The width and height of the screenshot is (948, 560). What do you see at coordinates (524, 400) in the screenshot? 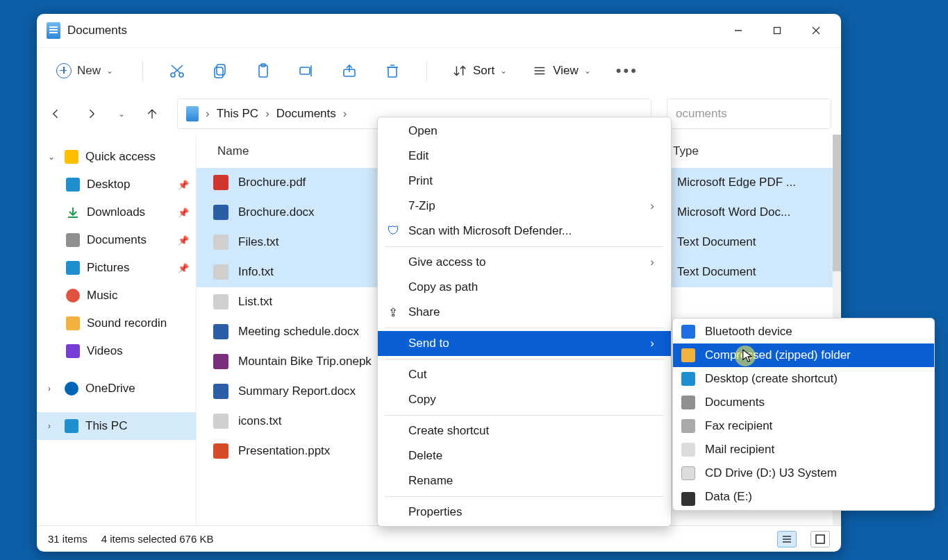
I see `menu-copy: Copy` at bounding box center [524, 400].